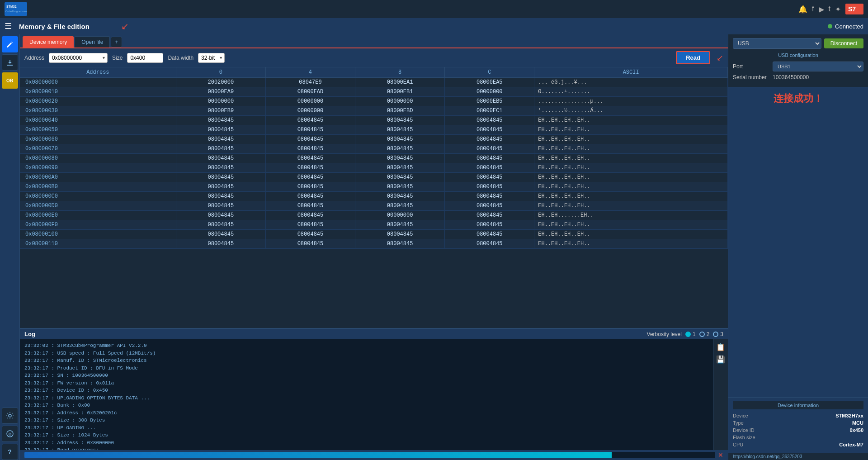 The image size is (868, 460). I want to click on menu-icon: ☰, so click(8, 26).